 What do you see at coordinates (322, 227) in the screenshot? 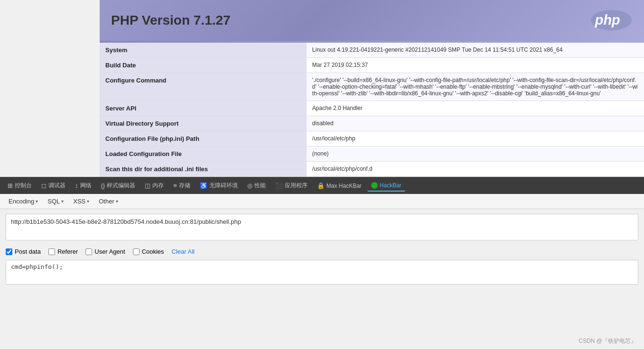
I see `url-input-area: http://b1b1e530-5043-415e-b8e2-878120bd5…` at bounding box center [322, 227].